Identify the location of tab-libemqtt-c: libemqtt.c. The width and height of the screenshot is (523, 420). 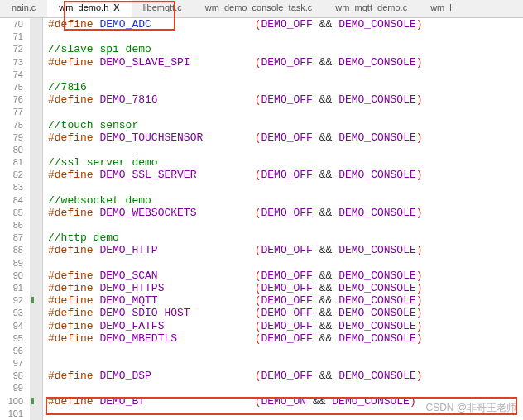
(162, 8).